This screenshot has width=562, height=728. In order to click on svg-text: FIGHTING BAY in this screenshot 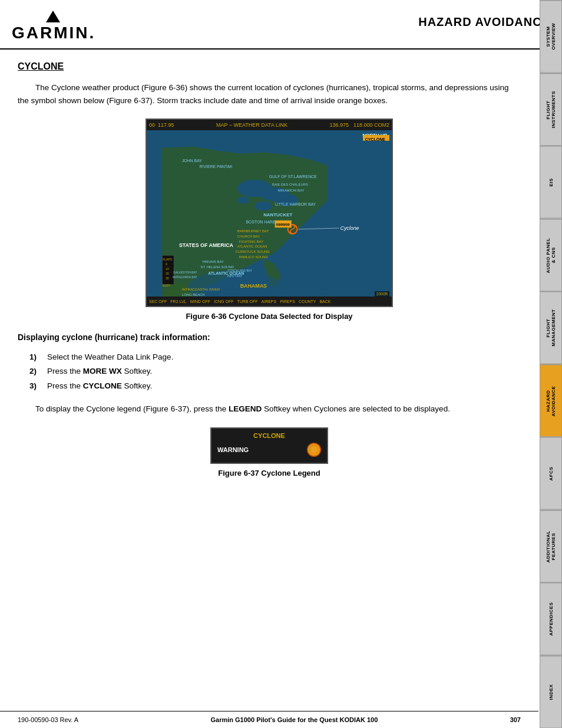, I will do `click(251, 242)`.